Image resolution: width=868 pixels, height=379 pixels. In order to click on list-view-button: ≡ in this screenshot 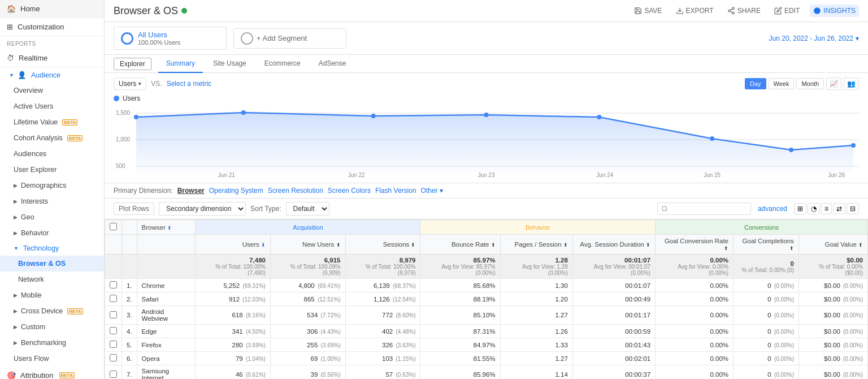, I will do `click(826, 209)`.